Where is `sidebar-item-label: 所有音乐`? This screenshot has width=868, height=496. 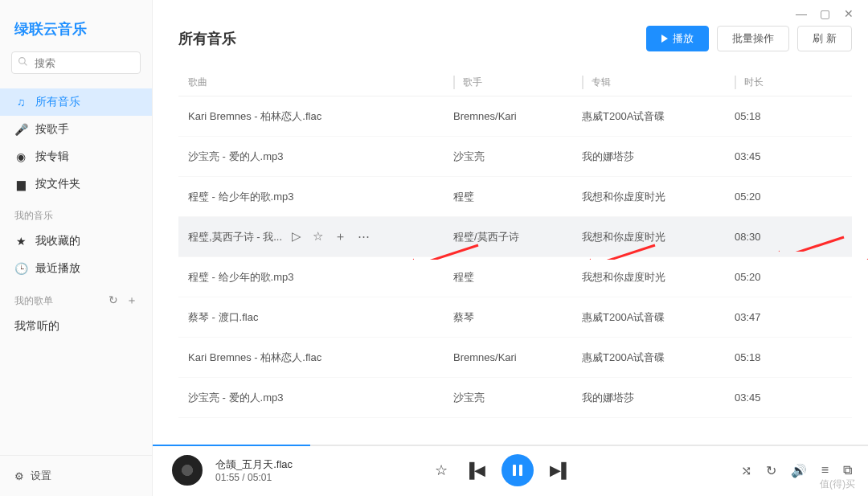 sidebar-item-label: 所有音乐 is located at coordinates (58, 102).